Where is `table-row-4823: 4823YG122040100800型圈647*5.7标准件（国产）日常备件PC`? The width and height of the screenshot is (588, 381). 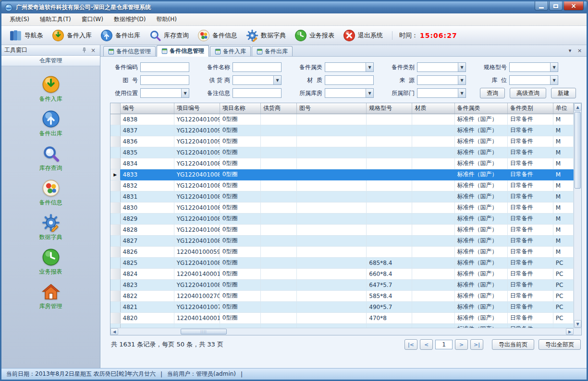 table-row-4823: 4823YG122040100800型圈647*5.7标准件（国产）日常备件PC is located at coordinates (342, 285).